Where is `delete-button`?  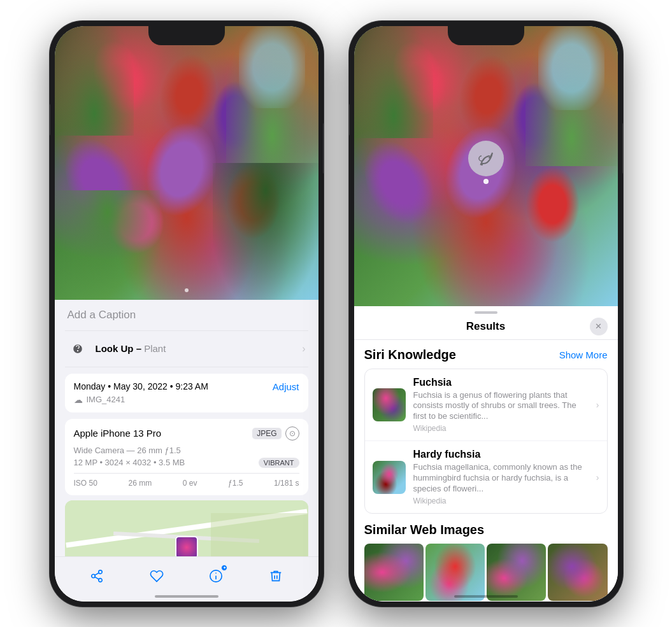
delete-button is located at coordinates (276, 576).